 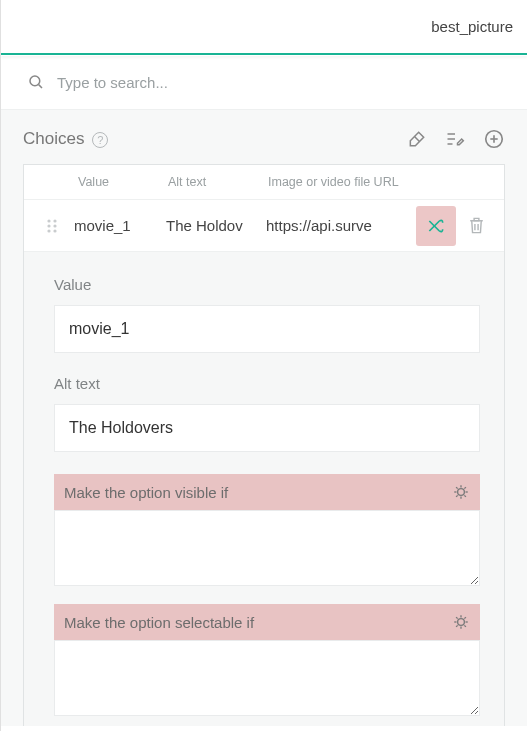 I want to click on visible-if-edit-icon, so click(x=461, y=492).